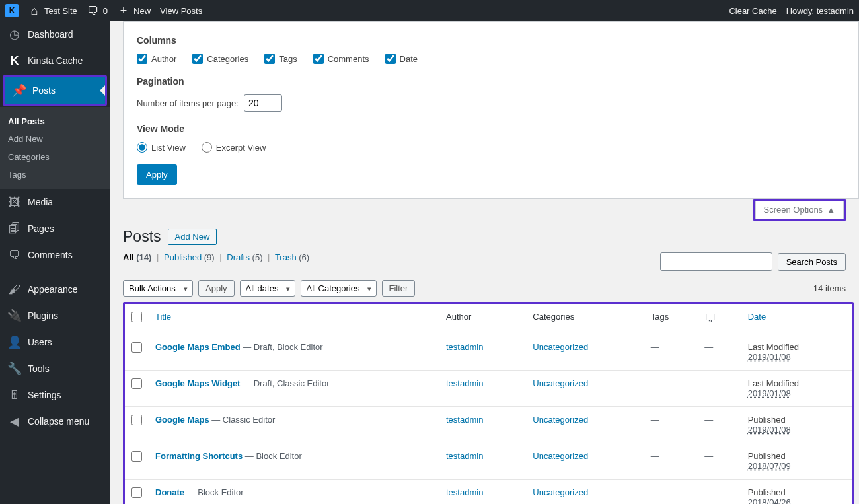 The width and height of the screenshot is (859, 504). I want to click on plus-icon: +, so click(124, 11).